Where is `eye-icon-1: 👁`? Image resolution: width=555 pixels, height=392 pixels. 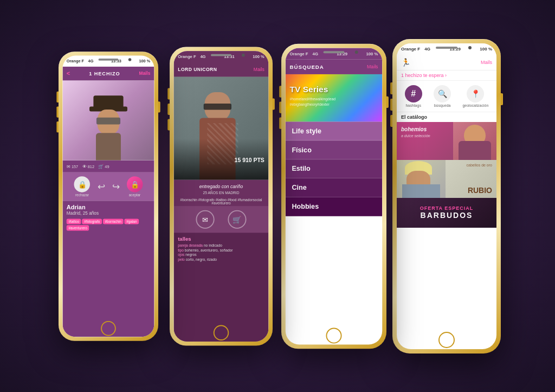
eye-icon-1: 👁 is located at coordinates (85, 166).